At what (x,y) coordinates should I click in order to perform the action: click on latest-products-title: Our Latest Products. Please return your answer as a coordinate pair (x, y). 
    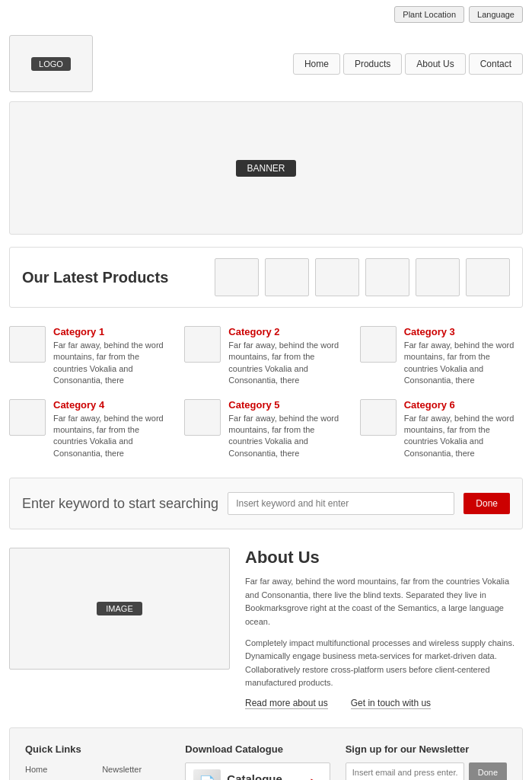
    Looking at the image, I should click on (95, 277).